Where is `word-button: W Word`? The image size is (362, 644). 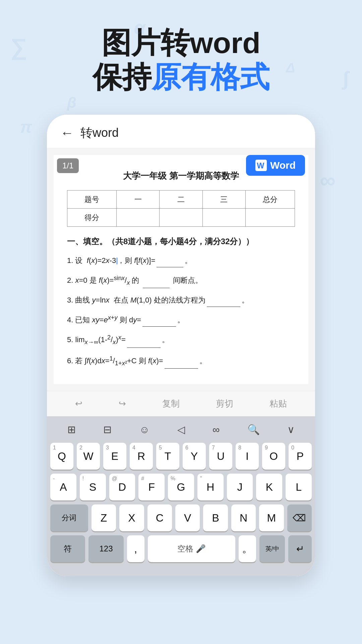
word-button: W Word is located at coordinates (276, 165).